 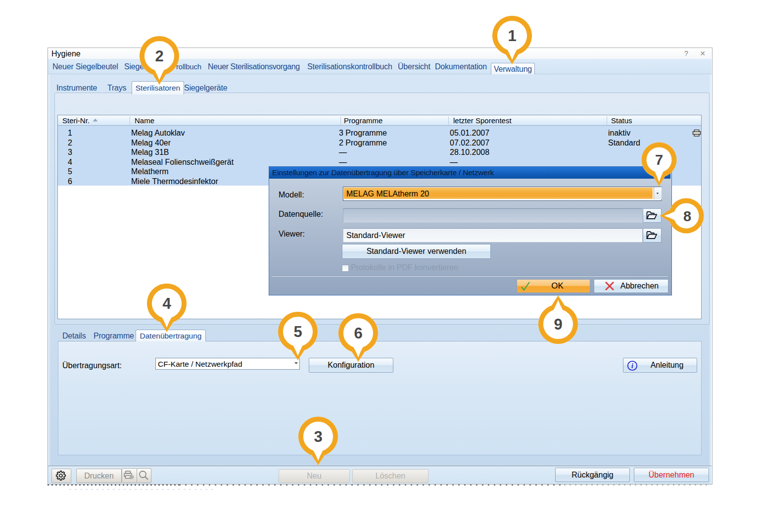 What do you see at coordinates (167, 304) in the screenshot?
I see `svg-text: 4` at bounding box center [167, 304].